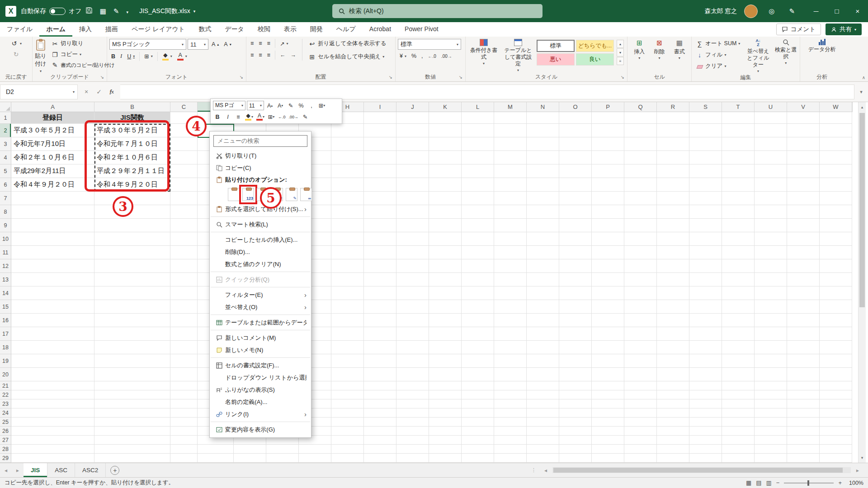 This screenshot has height=488, width=868. What do you see at coordinates (217, 117) in the screenshot?
I see `mini-bold-button: B` at bounding box center [217, 117].